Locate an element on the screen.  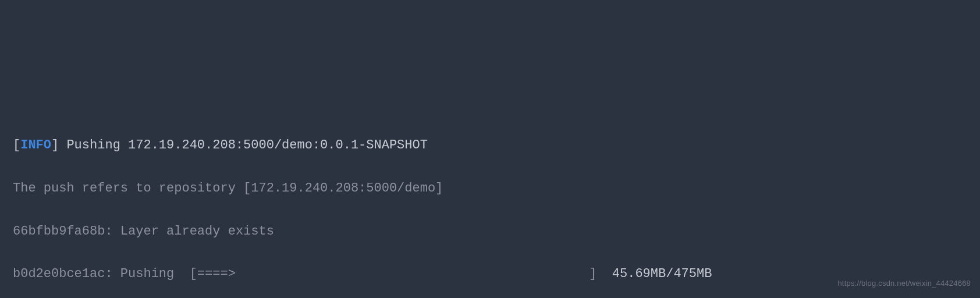
layer-line-pushing: b0d2e0bce1ac: Pushing [====> ] 45.69MB/4… is located at coordinates (496, 275).